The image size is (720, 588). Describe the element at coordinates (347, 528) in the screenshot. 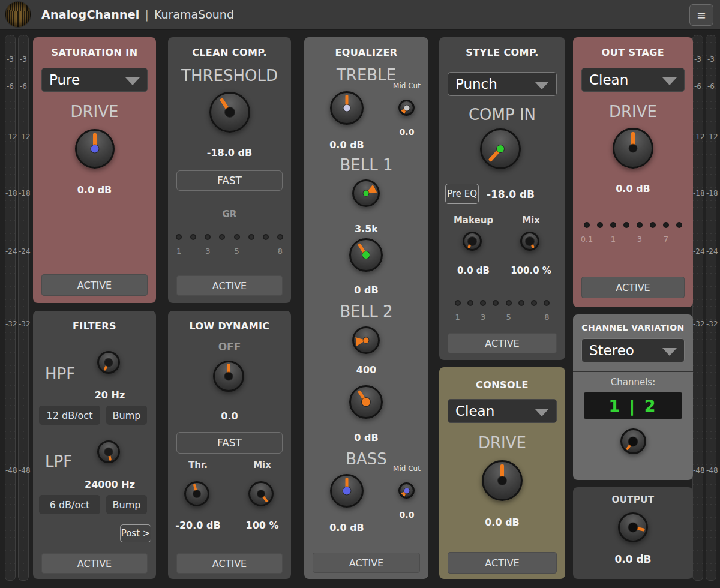

I see `bass-value: 0.0 dB` at that location.